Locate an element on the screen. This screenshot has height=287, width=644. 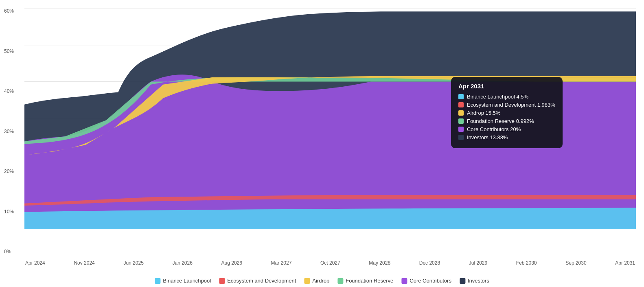
legend-item-binance: Binance Launchpool is located at coordinates (183, 281).